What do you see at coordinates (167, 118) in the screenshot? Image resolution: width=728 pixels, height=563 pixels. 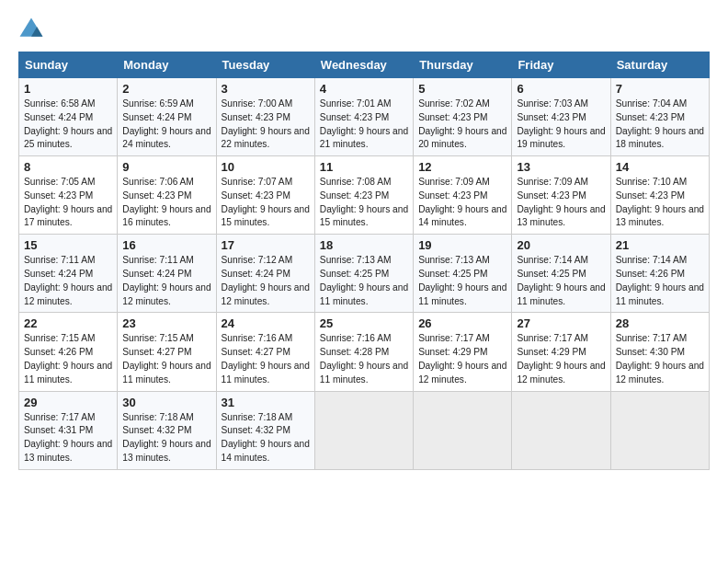 I see `calendar-cell: 2 Sunrise: 6:59 AM Sunset: 4:24 PM Dayli…` at bounding box center [167, 118].